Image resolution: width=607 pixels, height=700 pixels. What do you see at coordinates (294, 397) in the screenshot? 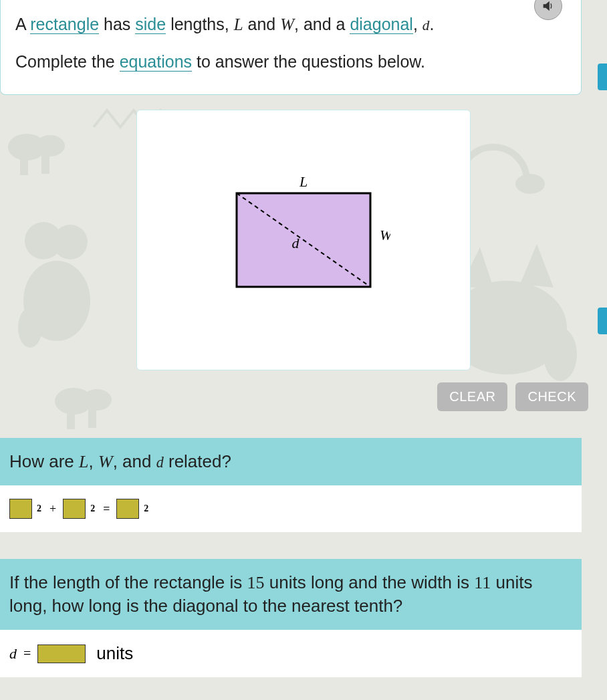
I see `button-row: CLEAR CHECK` at bounding box center [294, 397].